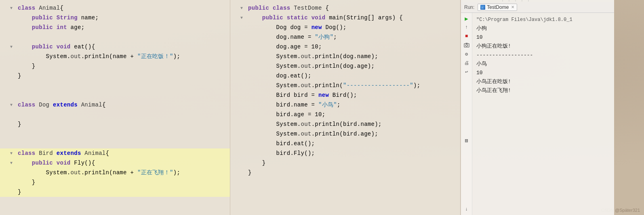  Describe the element at coordinates (467, 209) in the screenshot. I see `down-arrow-button: ↓` at that location.